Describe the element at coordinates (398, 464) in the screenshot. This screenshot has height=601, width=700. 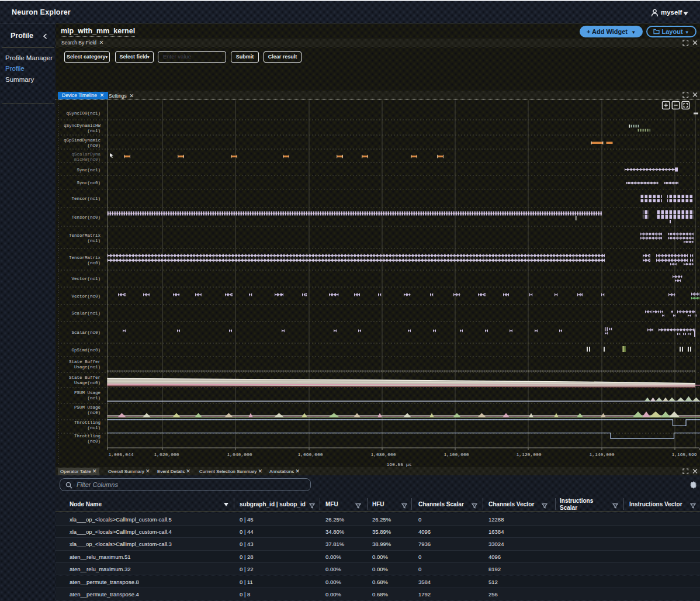
I see `svg-text: 160.55 μs` at that location.